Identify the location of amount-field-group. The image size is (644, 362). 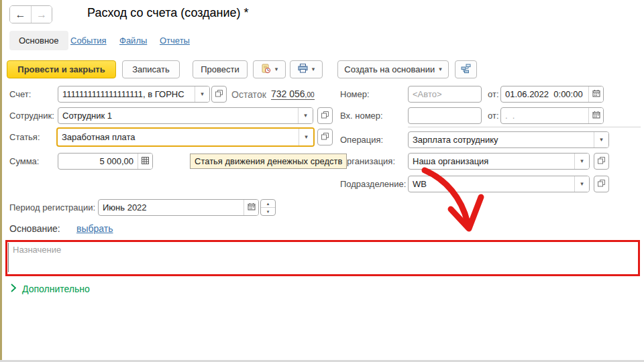
(105, 161).